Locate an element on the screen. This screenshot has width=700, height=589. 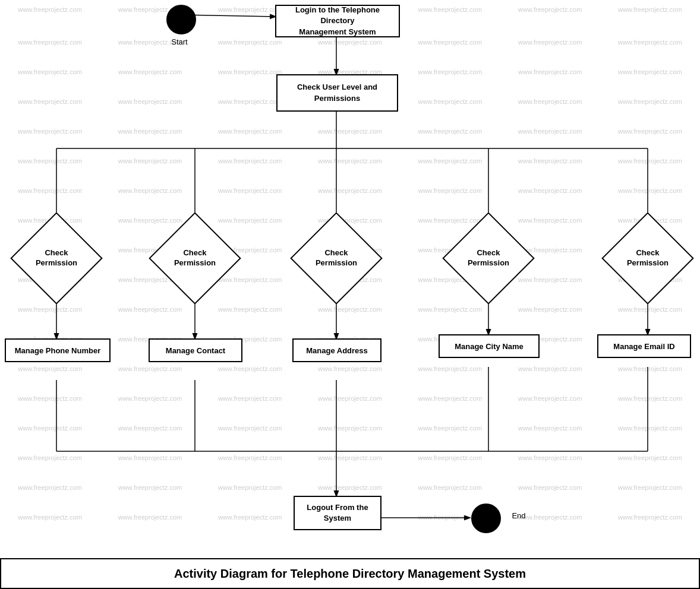
footer: Activity Diagram for Telephone Directory… is located at coordinates (350, 574).